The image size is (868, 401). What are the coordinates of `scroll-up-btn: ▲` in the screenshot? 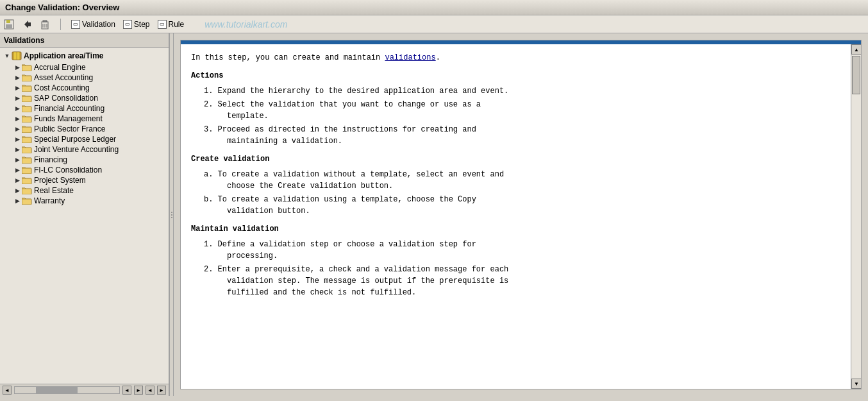 It's located at (856, 49).